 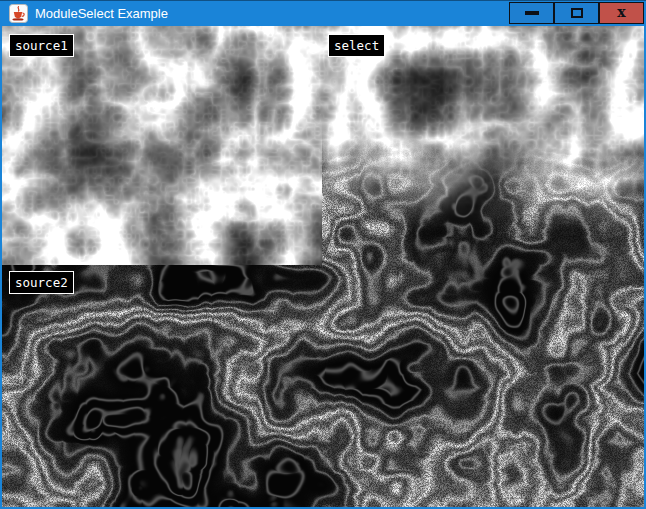 What do you see at coordinates (323, 13) in the screenshot?
I see `titlebar: ModuleSelect Example x` at bounding box center [323, 13].